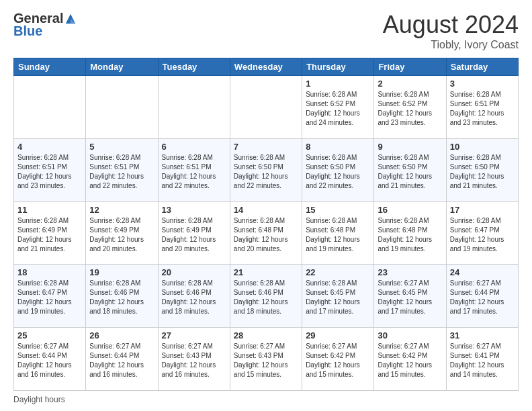  I want to click on day-number: 18, so click(50, 273).